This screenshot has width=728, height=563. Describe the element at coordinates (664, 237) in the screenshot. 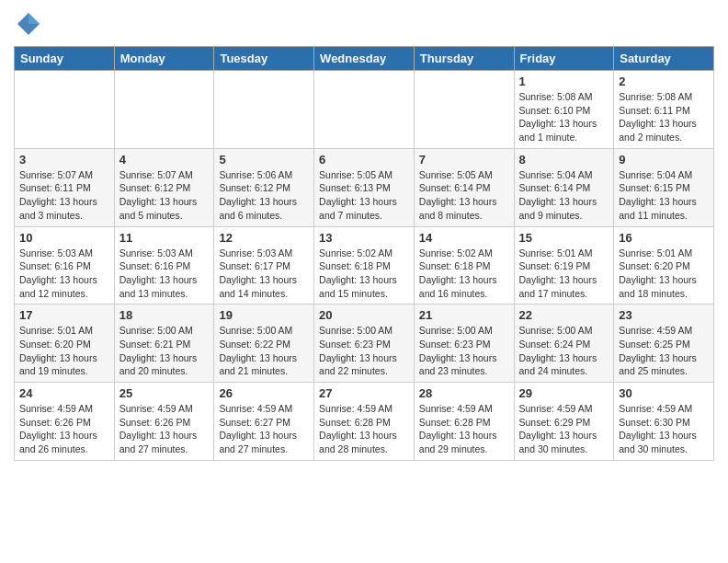

I see `day-number: 16` at that location.